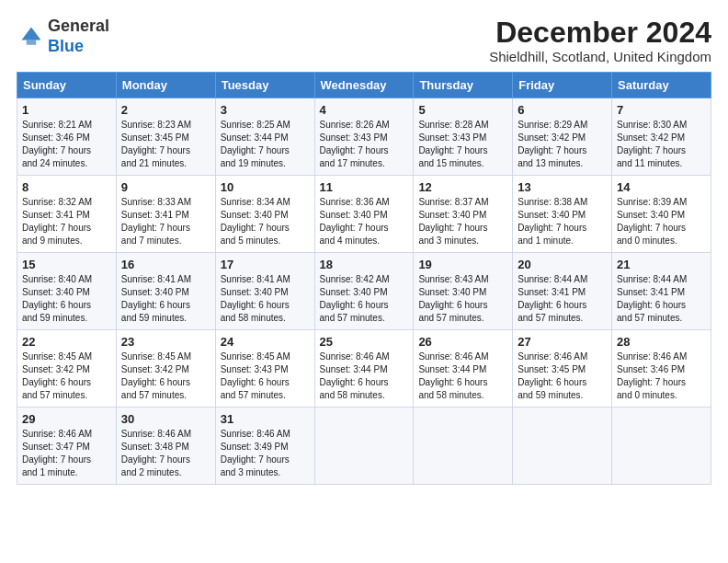  Describe the element at coordinates (165, 369) in the screenshot. I see `day-cell: 23Sunrise: 8:45 AMSunset: 3:42 PMDayligh…` at that location.